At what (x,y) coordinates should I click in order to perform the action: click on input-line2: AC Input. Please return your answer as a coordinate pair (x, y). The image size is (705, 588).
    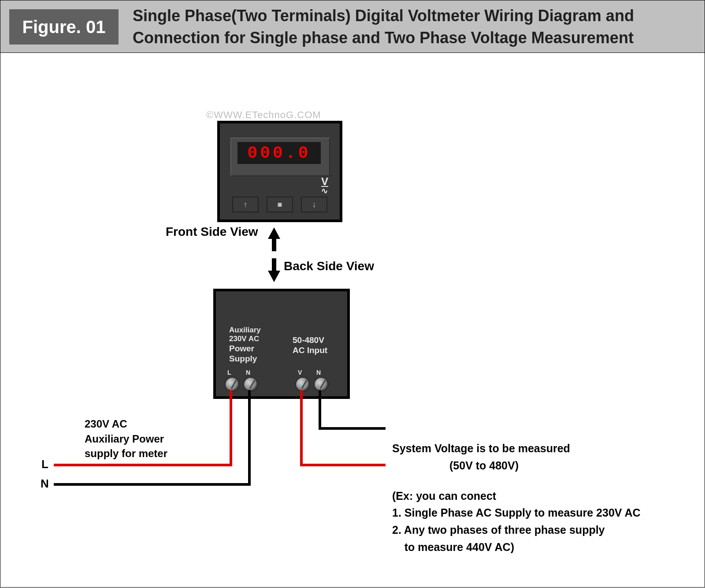
    Looking at the image, I should click on (310, 350).